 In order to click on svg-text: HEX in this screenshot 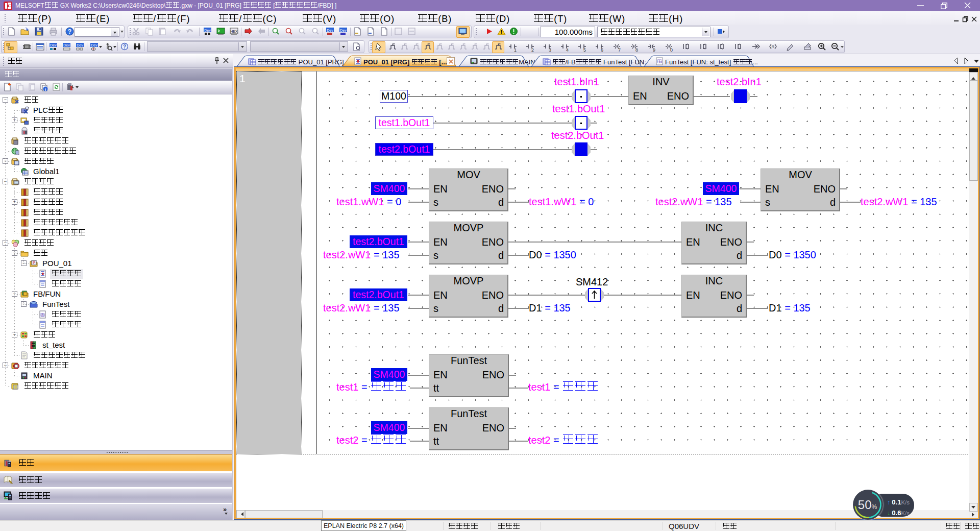, I will do `click(234, 32)`.